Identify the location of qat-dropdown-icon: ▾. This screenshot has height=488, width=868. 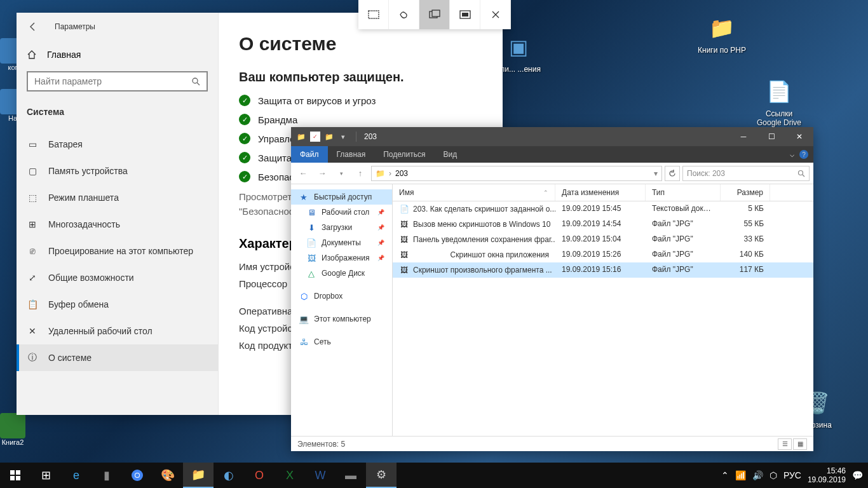
(343, 137).